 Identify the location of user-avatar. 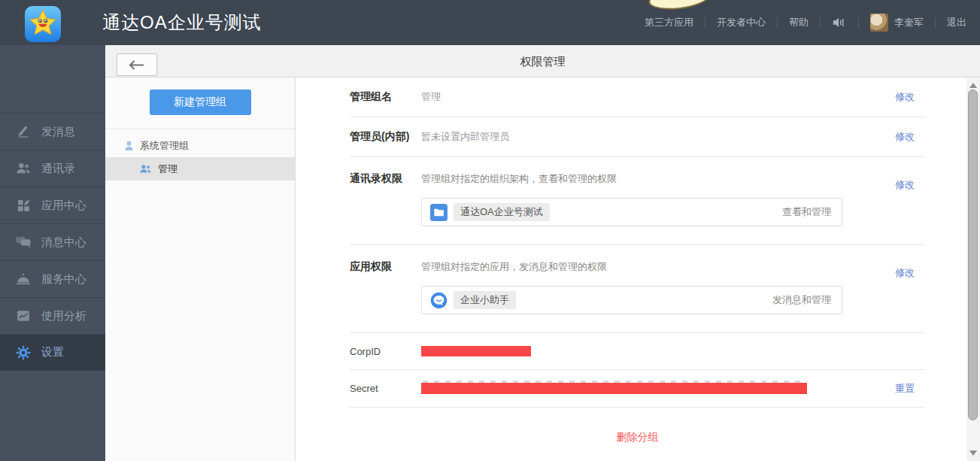
(879, 23).